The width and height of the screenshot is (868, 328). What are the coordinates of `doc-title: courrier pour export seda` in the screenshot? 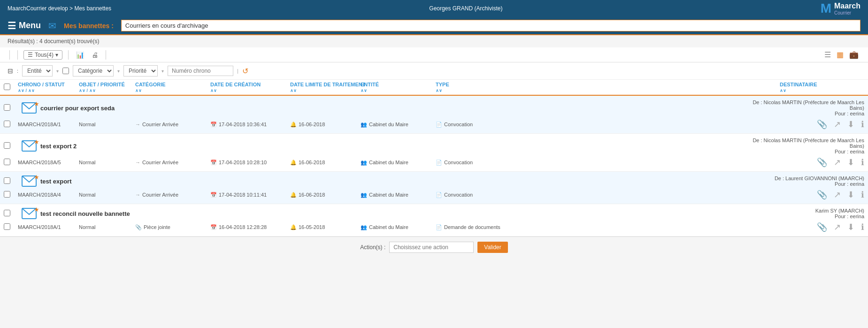 It's located at (77, 108).